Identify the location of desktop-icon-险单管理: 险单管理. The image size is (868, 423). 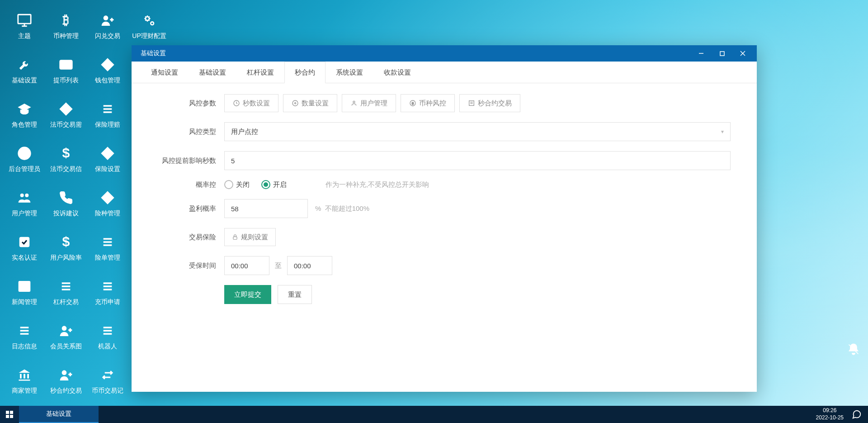
(108, 247).